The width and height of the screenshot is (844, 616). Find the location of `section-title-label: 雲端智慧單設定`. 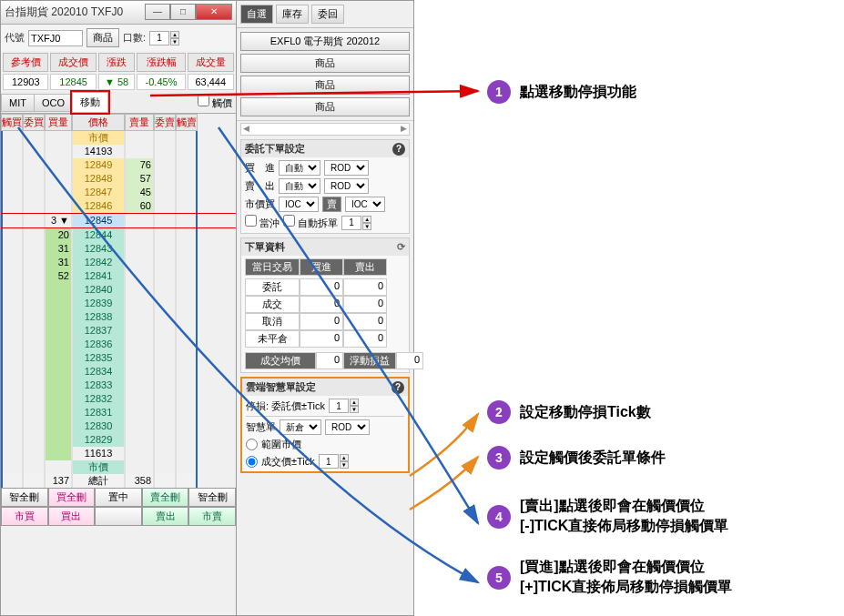

section-title-label: 雲端智慧單設定 is located at coordinates (280, 388).